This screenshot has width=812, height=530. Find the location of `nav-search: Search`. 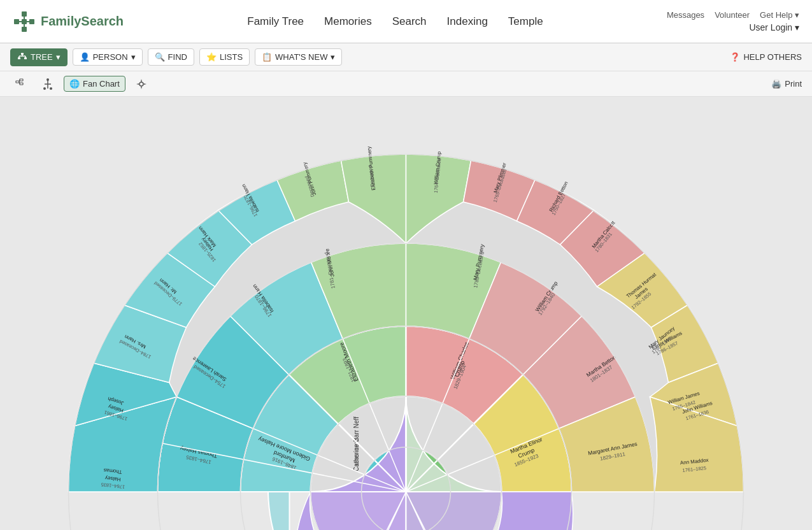

nav-search: Search is located at coordinates (410, 22).